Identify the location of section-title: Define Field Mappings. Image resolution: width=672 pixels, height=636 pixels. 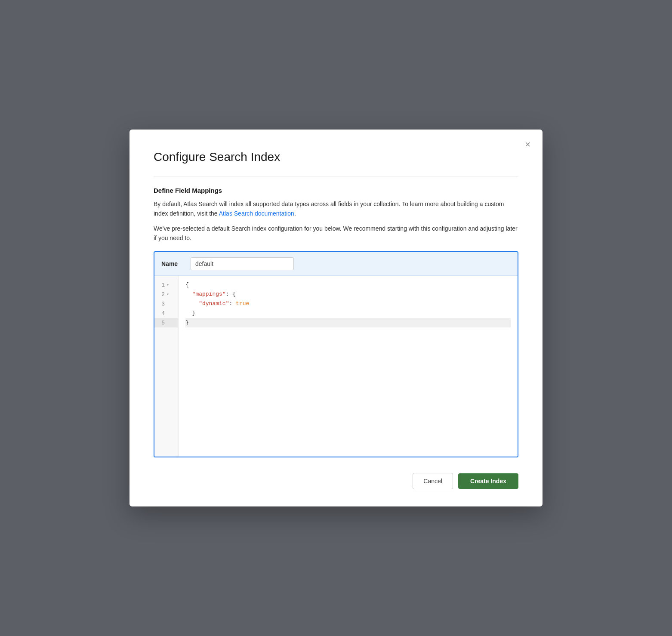
(336, 190).